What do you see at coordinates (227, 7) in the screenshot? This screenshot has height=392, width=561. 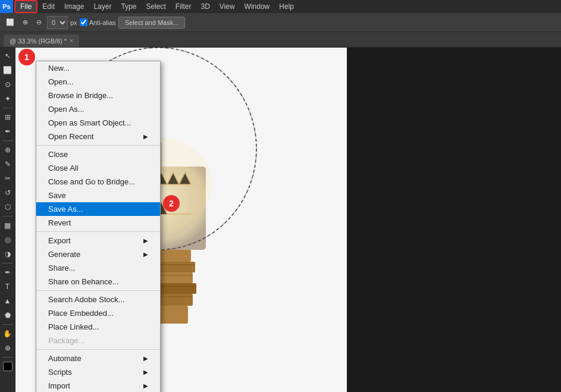 I see `menu-view: View` at bounding box center [227, 7].